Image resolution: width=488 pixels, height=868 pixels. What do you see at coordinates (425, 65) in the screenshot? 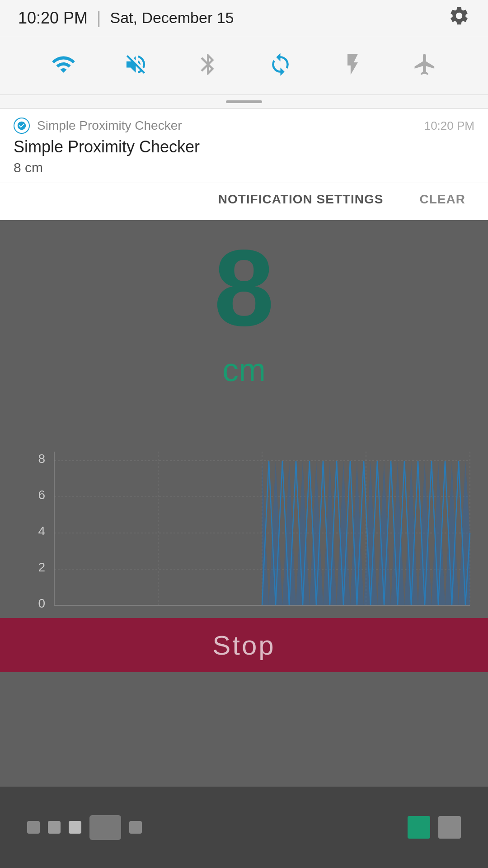
I see `airplane-mode-icon` at bounding box center [425, 65].